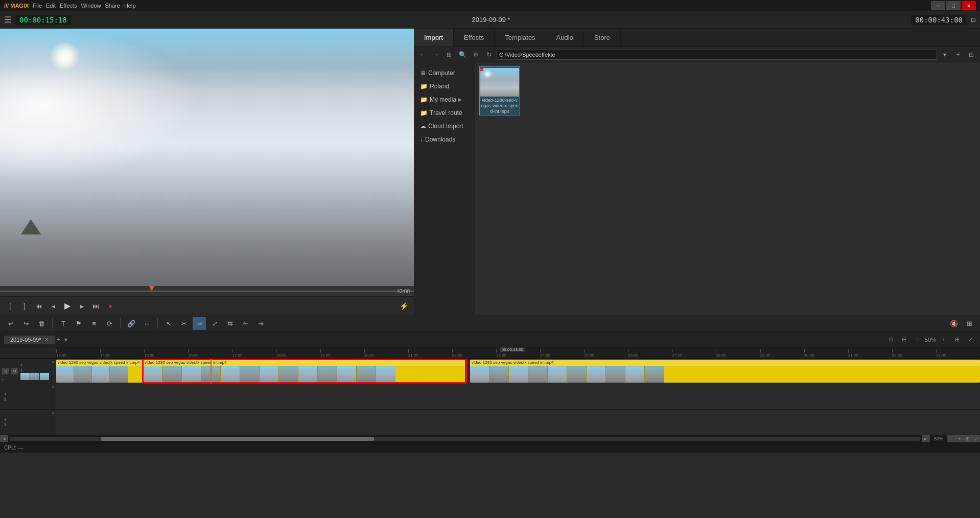  What do you see at coordinates (973, 20) in the screenshot?
I see `fullscreen-button: ⊡` at bounding box center [973, 20].